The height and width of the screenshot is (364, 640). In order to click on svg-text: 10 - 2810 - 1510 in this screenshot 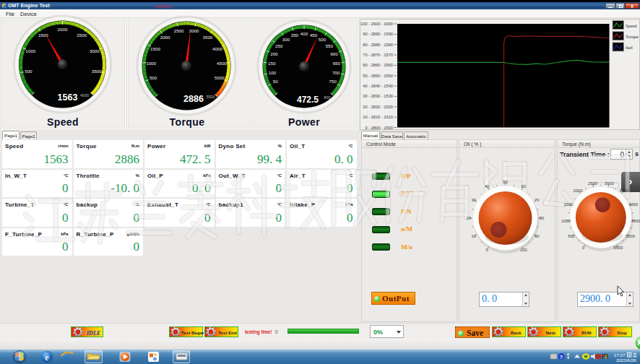, I will do `click(378, 117)`.